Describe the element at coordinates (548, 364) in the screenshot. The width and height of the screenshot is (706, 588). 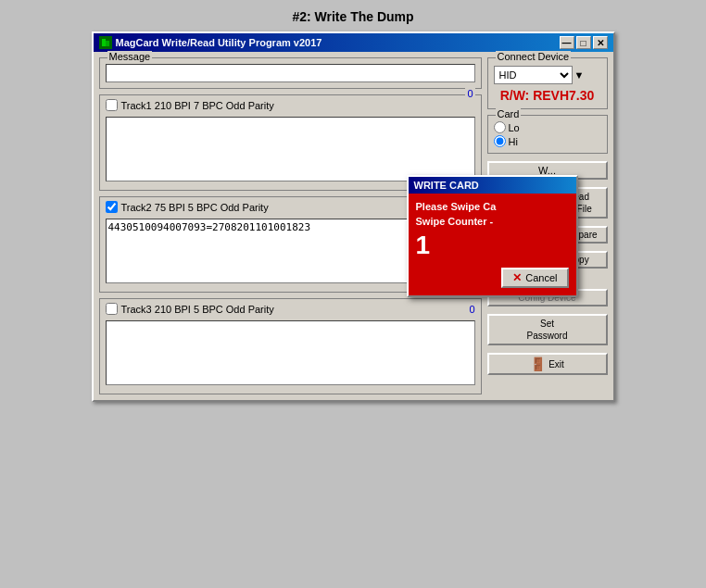
I see `exit-button: 🚪 Exit` at that location.